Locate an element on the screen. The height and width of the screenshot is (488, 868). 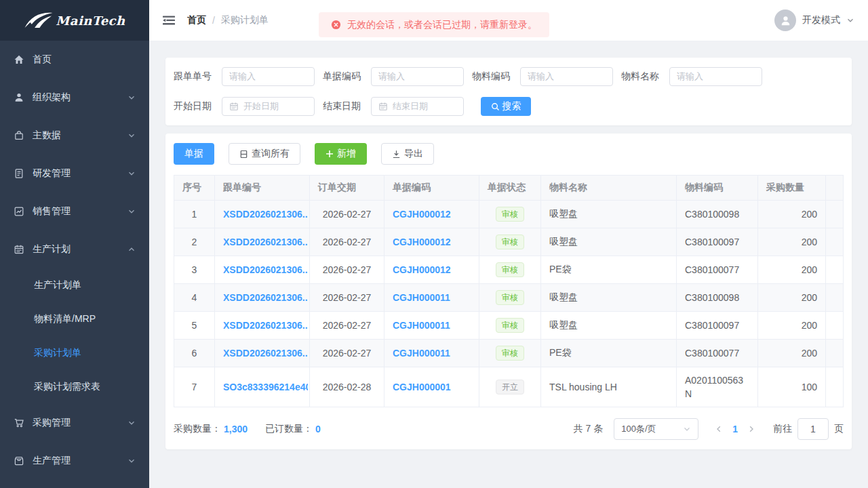
cell-doc-no-link: CGJH000001 is located at coordinates (431, 387).